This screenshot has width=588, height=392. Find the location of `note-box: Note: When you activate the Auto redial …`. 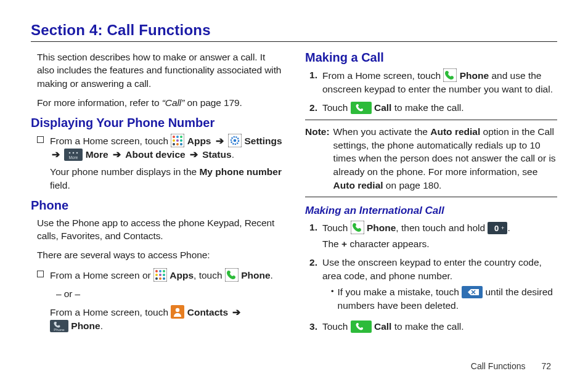

note-box: Note: When you activate the Auto redial … is located at coordinates (431, 158).